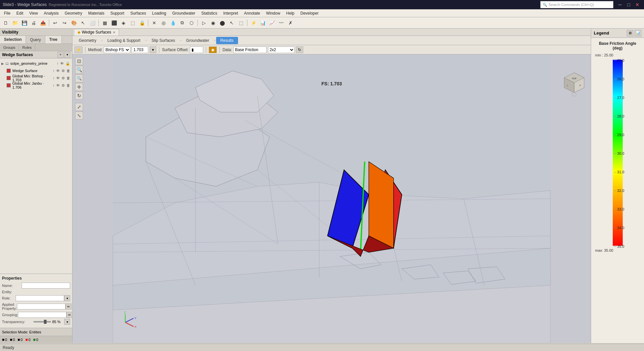  What do you see at coordinates (164, 23) in the screenshot?
I see `surface-toolbar-btn: ◎` at bounding box center [164, 23].